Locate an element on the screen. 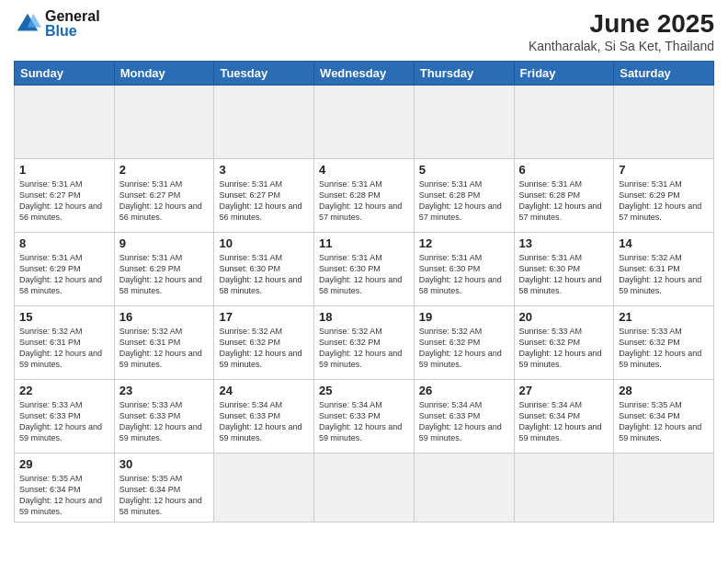 The image size is (728, 563). table-row: 11Sunrise: 5:31 AMSunset: 6:30 PMDayligh… is located at coordinates (364, 270).